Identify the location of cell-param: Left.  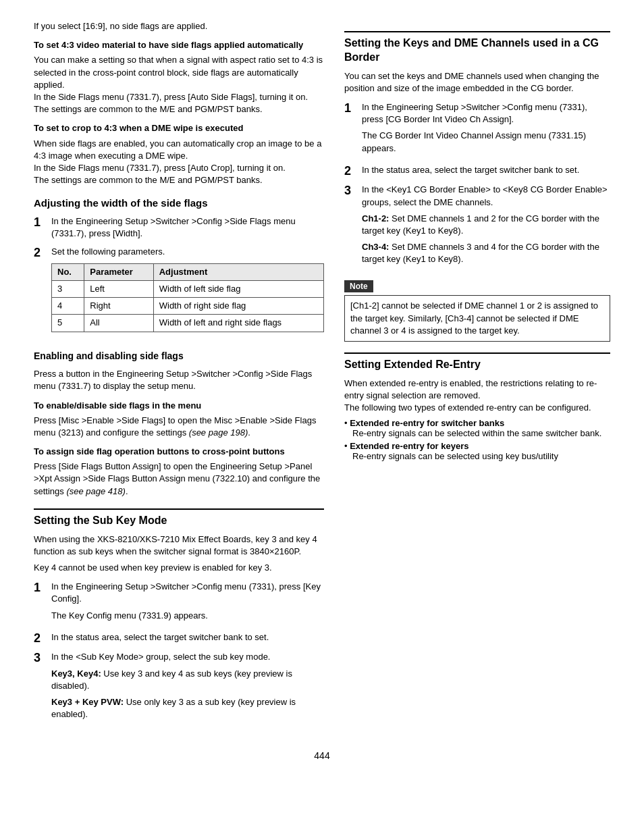
(119, 289).